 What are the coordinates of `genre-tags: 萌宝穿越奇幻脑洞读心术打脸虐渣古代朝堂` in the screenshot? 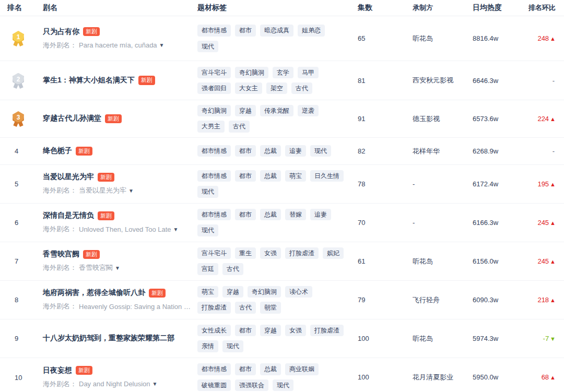 It's located at (278, 300).